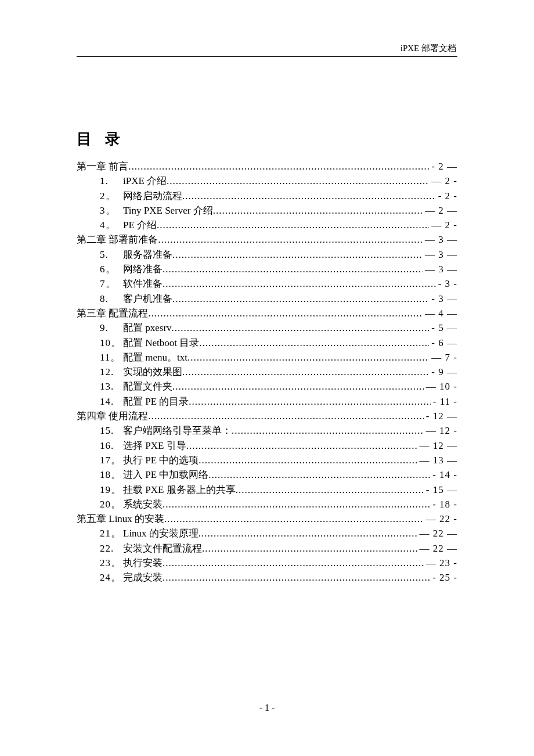  I want to click on toc-label: 系统安装, so click(143, 505).